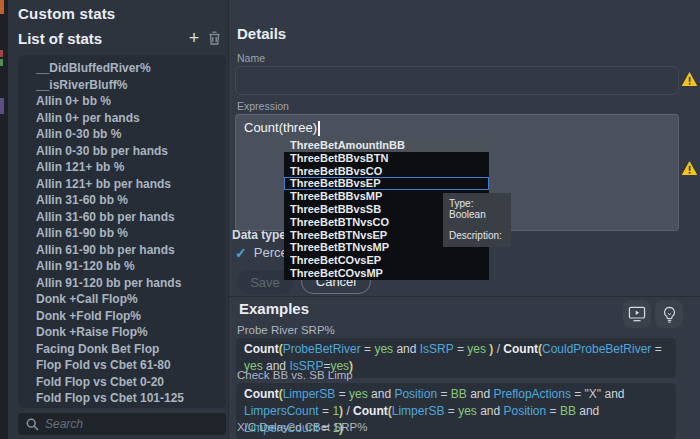  I want to click on list-item: Allin 0-30 bb per hands, so click(122, 152).